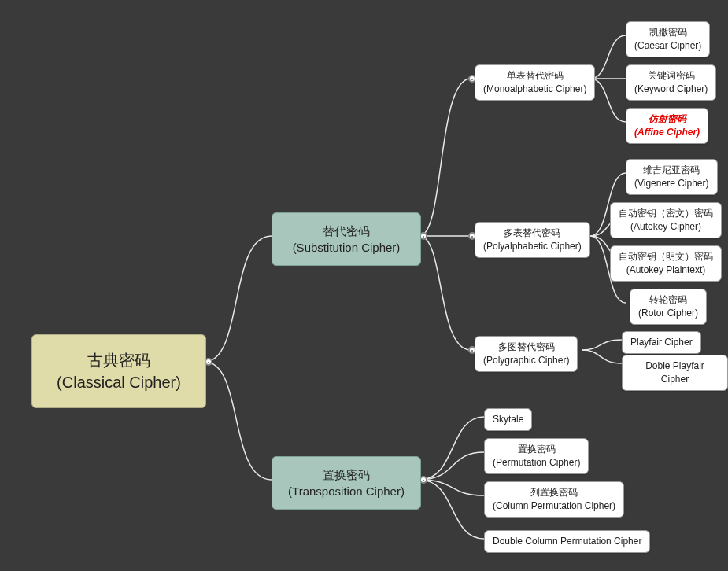 Image resolution: width=728 pixels, height=571 pixels. Describe the element at coordinates (666, 220) in the screenshot. I see `leaf-autokey-cipher: 自动密钥（密文）密码 (Autokey Cipher)` at that location.